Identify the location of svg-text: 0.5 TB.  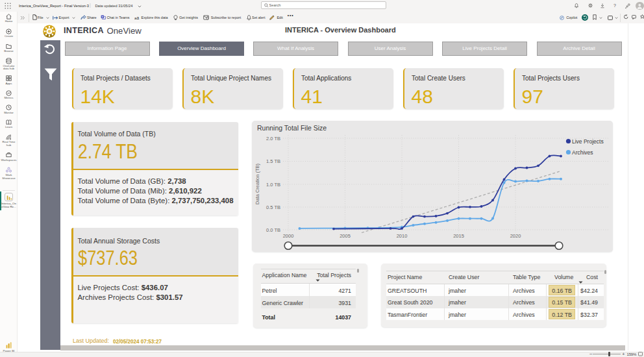
(273, 206).